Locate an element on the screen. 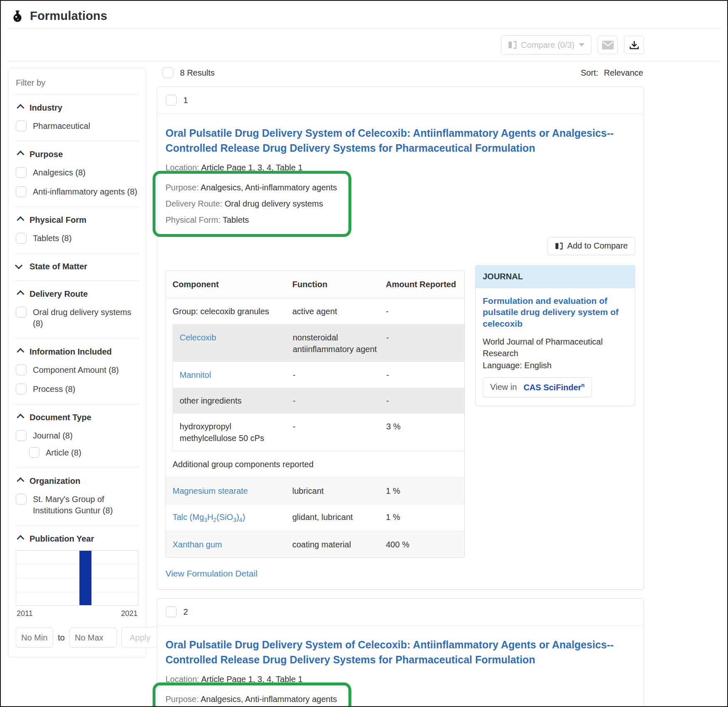 The width and height of the screenshot is (728, 707). results-count: 8 Results is located at coordinates (197, 73).